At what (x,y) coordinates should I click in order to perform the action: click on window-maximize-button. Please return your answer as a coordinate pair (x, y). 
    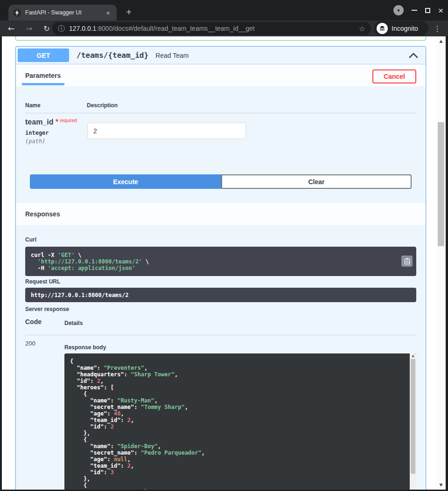
    Looking at the image, I should click on (427, 10).